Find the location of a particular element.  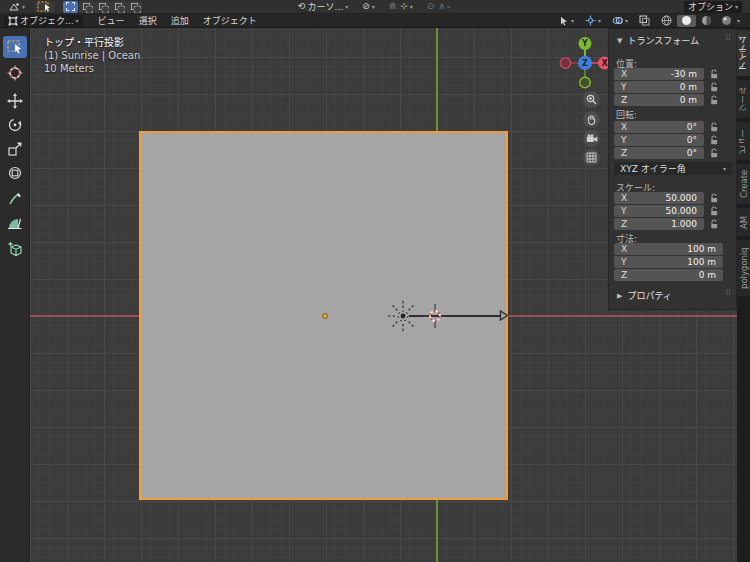

sidebar-tab-polygoniq: polygoniq is located at coordinates (744, 268).